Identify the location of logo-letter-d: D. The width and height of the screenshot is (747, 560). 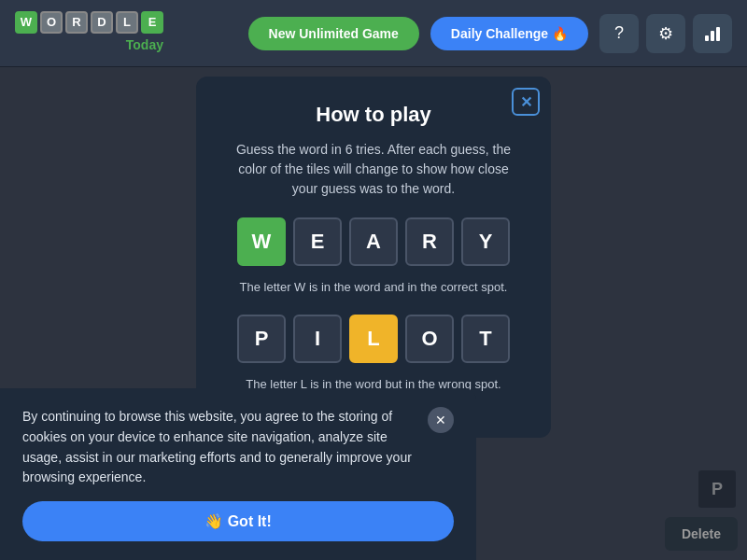
(102, 22).